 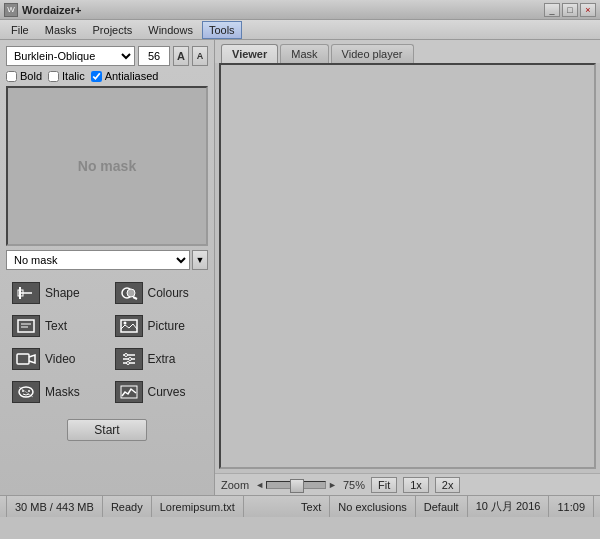 What do you see at coordinates (107, 76) in the screenshot?
I see `style-row: Bold Italic Antialiased` at bounding box center [107, 76].